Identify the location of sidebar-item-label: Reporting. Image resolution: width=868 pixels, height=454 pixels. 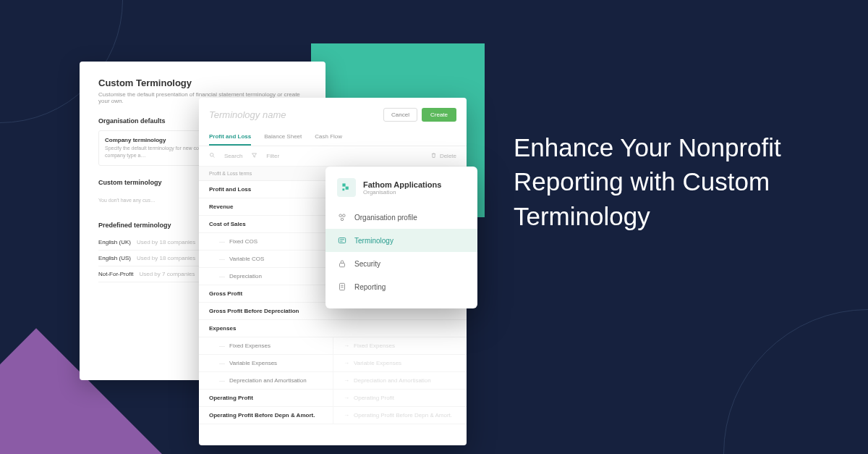
(370, 287).